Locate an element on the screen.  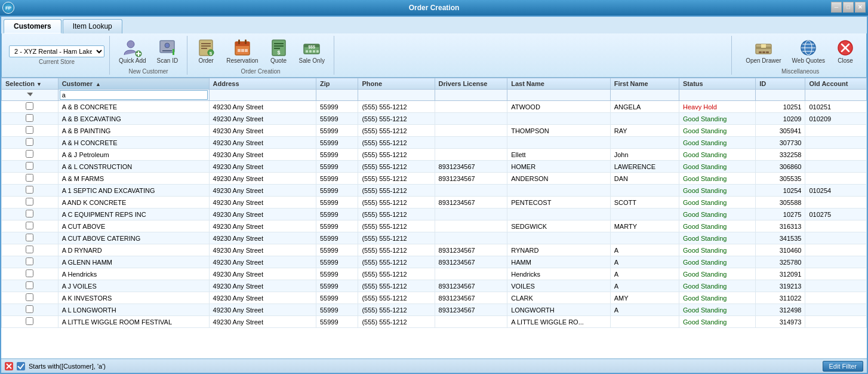
close-app-button: Close is located at coordinates (845, 51).